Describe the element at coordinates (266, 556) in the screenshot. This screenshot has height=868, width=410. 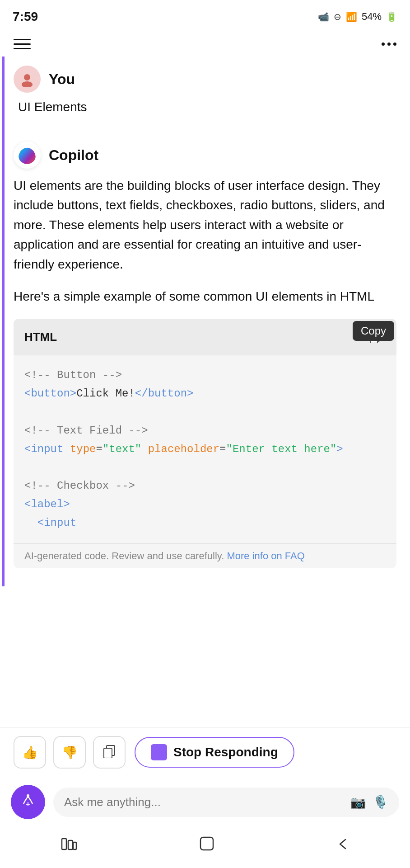
I see `faq-link: More info on FAQ` at that location.